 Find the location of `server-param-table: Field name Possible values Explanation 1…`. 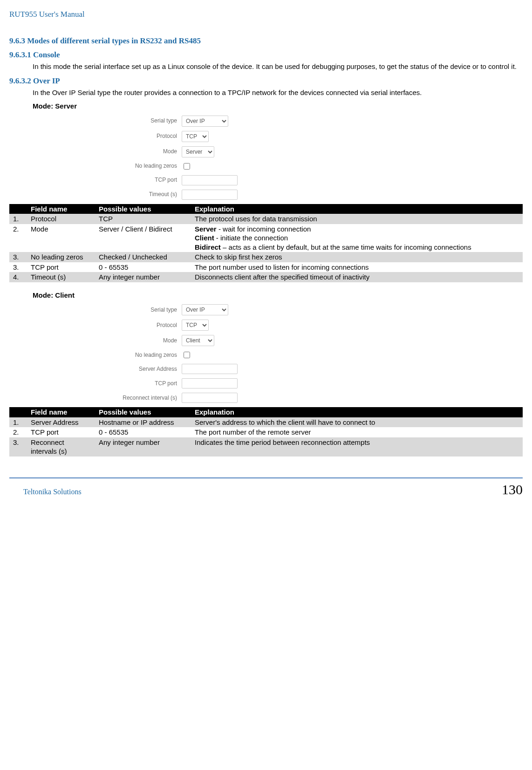

server-param-table: Field name Possible values Explanation 1… is located at coordinates (266, 243).